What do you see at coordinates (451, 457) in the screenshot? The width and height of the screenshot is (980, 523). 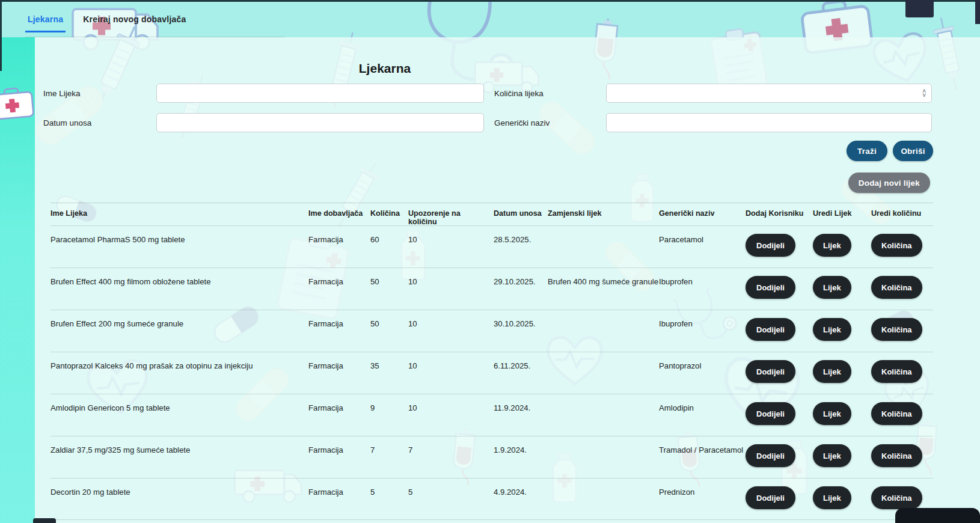 I see `quantity-warning: 7` at bounding box center [451, 457].